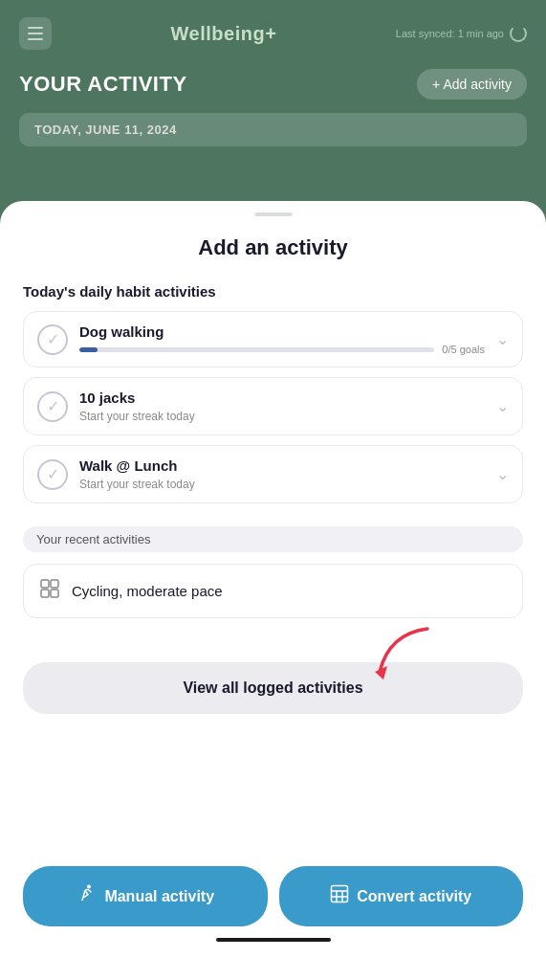 The width and height of the screenshot is (546, 980). What do you see at coordinates (35, 33) in the screenshot?
I see `menu-icon` at bounding box center [35, 33].